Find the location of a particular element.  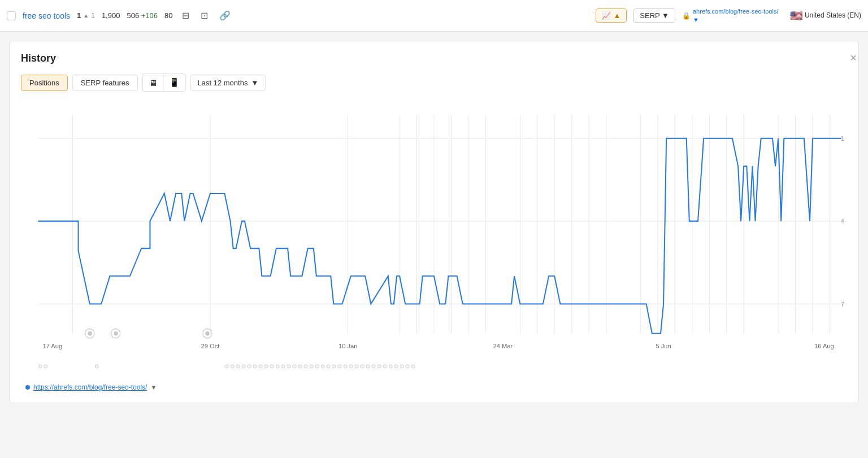

legend-row: https://ahrefs.com/blog/free-seo-tools/ … is located at coordinates (434, 387).